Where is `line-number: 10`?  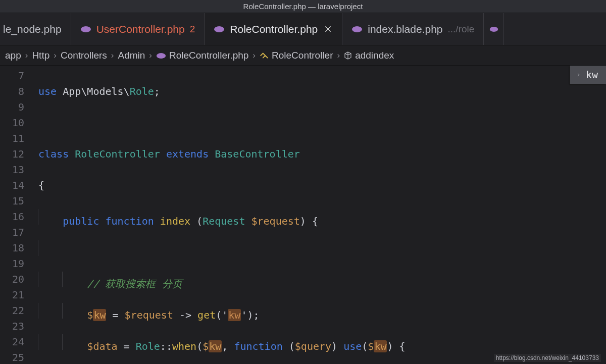 line-number: 10 is located at coordinates (12, 123).